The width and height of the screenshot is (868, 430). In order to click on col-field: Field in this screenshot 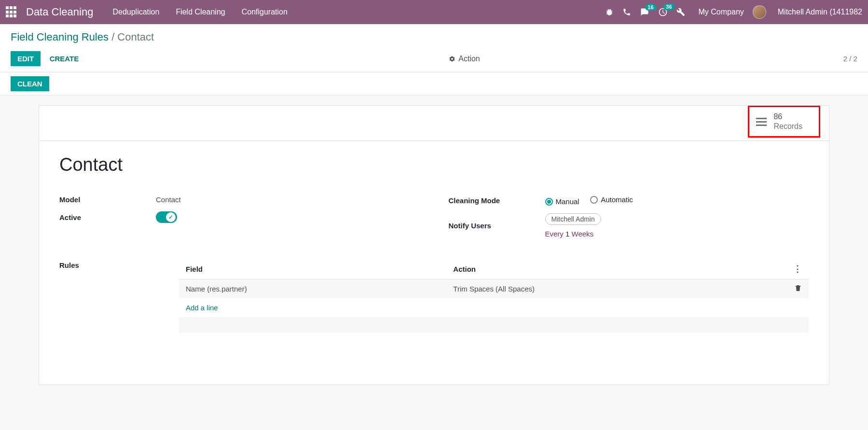, I will do `click(313, 269)`.